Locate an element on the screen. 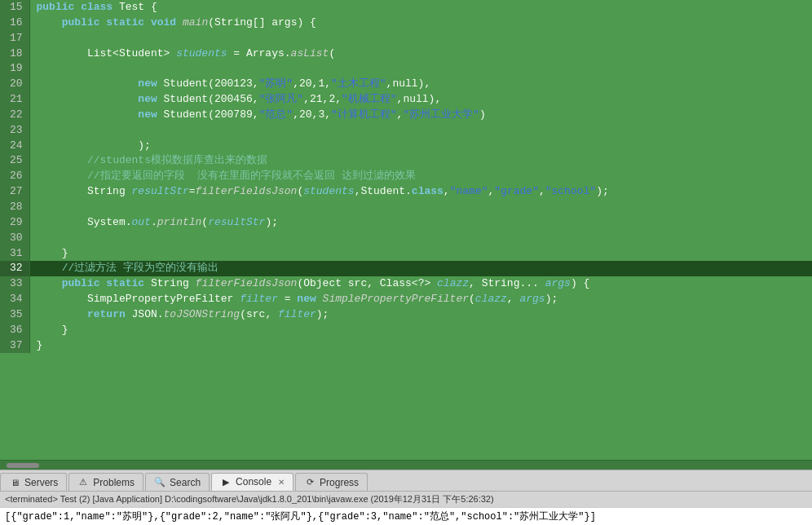 Image resolution: width=812 pixels, height=525 pixels. line-number: 30 is located at coordinates (15, 238).